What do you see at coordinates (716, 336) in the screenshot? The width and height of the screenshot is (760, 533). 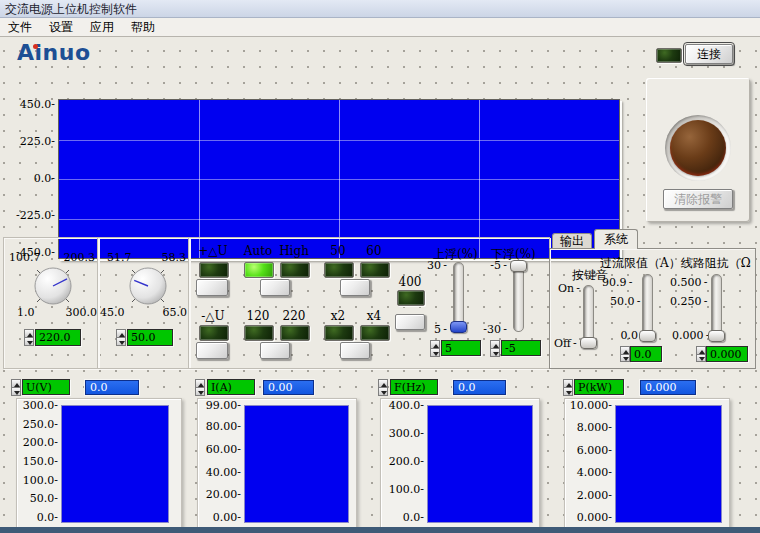 I see `line-impedance-slider-thumb` at bounding box center [716, 336].